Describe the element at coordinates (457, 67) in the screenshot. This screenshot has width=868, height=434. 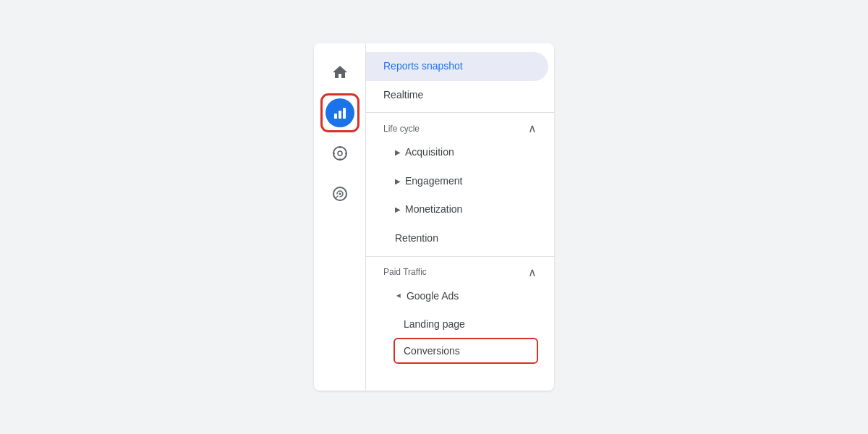
I see `nav-item-reports-snapshot: Reports snapshot` at that location.